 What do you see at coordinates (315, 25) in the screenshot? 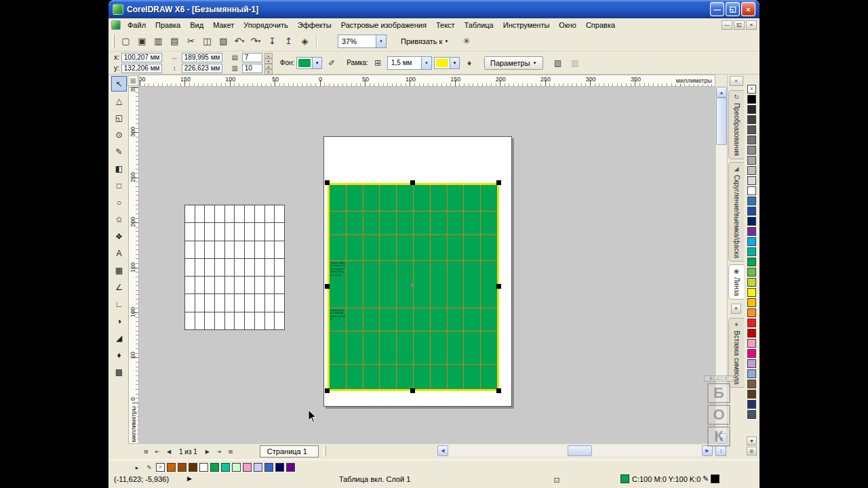
I see `menu-item: Эффекты` at bounding box center [315, 25].